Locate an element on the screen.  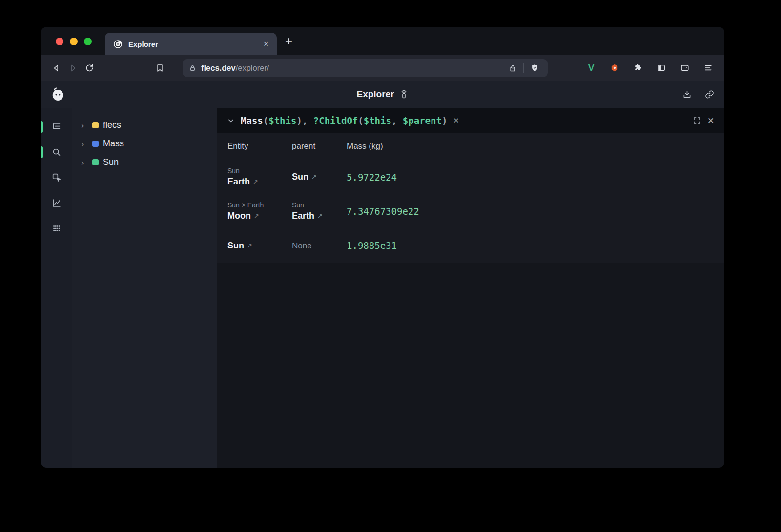
vue-devtools-icon: V is located at coordinates (591, 68).